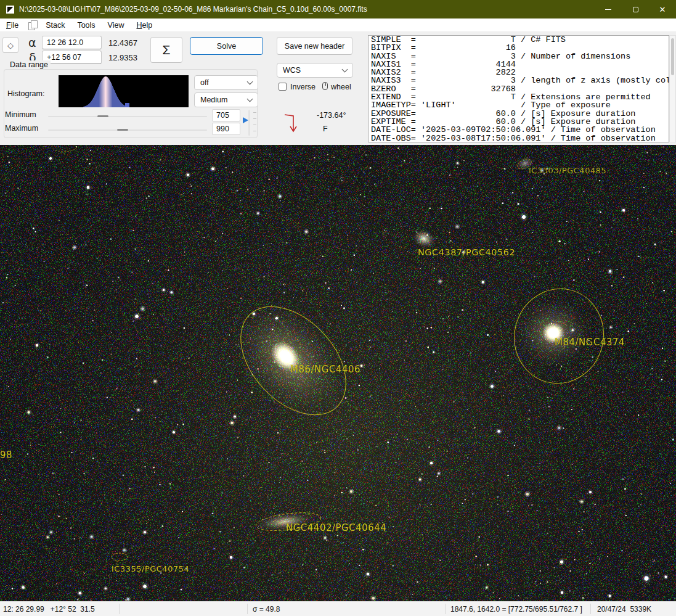 The width and height of the screenshot is (676, 616). Describe the element at coordinates (519, 89) in the screenshot. I see `fits-header-panel: SIMPLE = T / C# FITS BITPIX = 16 NAXIS =…` at that location.